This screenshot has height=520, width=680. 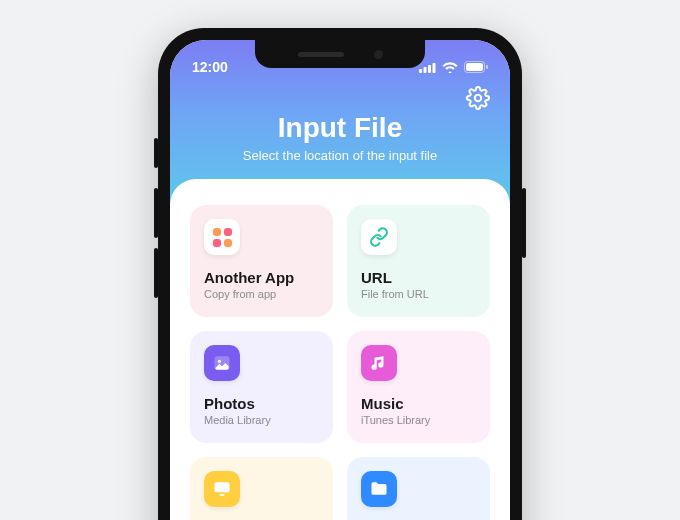 What do you see at coordinates (418, 420) in the screenshot?
I see `card-subtitle: iTunes Library` at bounding box center [418, 420].